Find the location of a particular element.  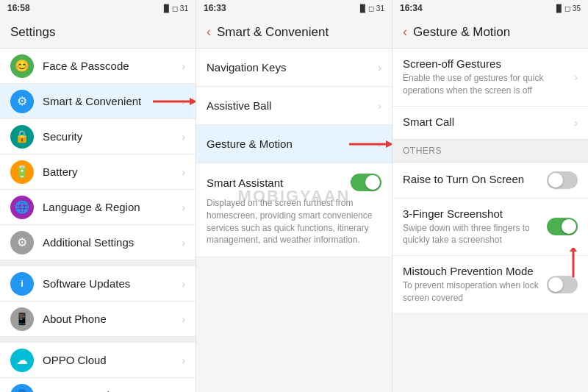

security-label: Security is located at coordinates (112, 137).